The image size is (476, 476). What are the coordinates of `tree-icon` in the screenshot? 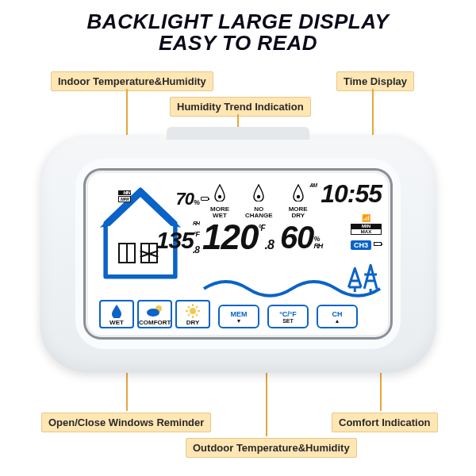 It's located at (363, 279).